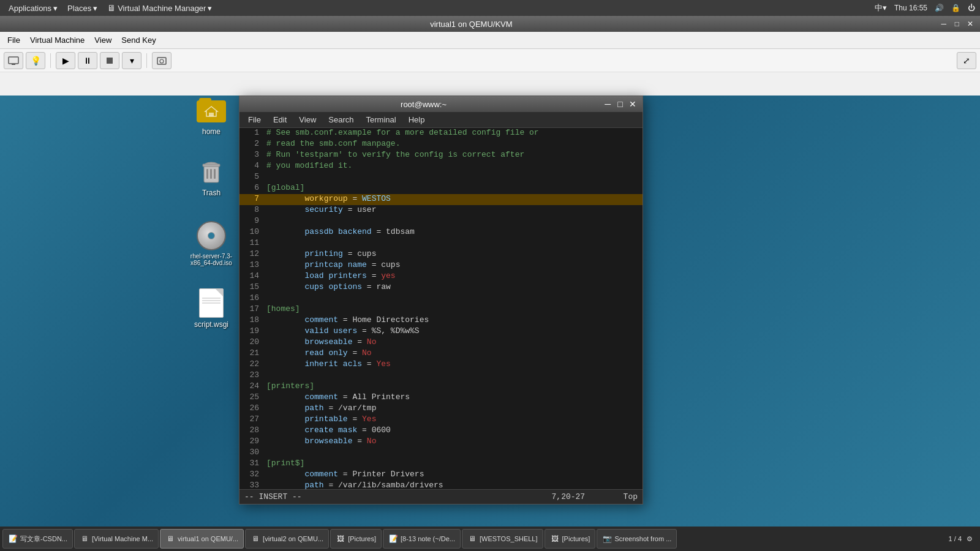 The width and height of the screenshot is (980, 551). Describe the element at coordinates (110, 61) in the screenshot. I see `stop-button` at that location.